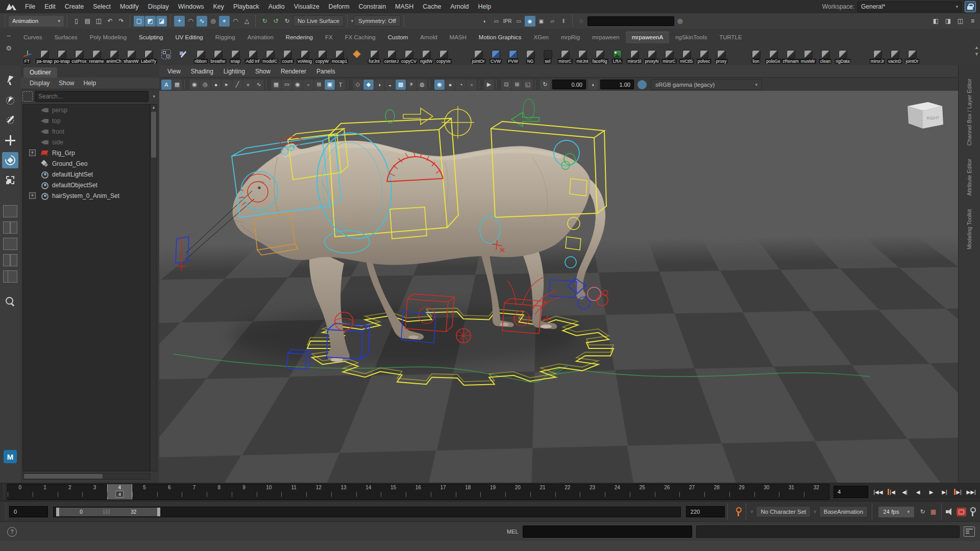 This screenshot has width=980, height=551. Describe the element at coordinates (896, 512) in the screenshot. I see `fps-dropdown: 24 fps ▾` at that location.